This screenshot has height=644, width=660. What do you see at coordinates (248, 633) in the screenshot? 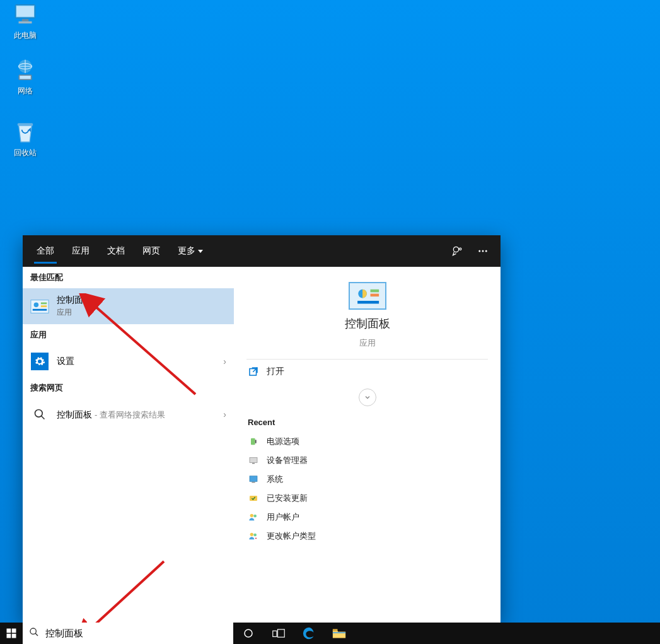
I see `cortana-button` at bounding box center [248, 633].